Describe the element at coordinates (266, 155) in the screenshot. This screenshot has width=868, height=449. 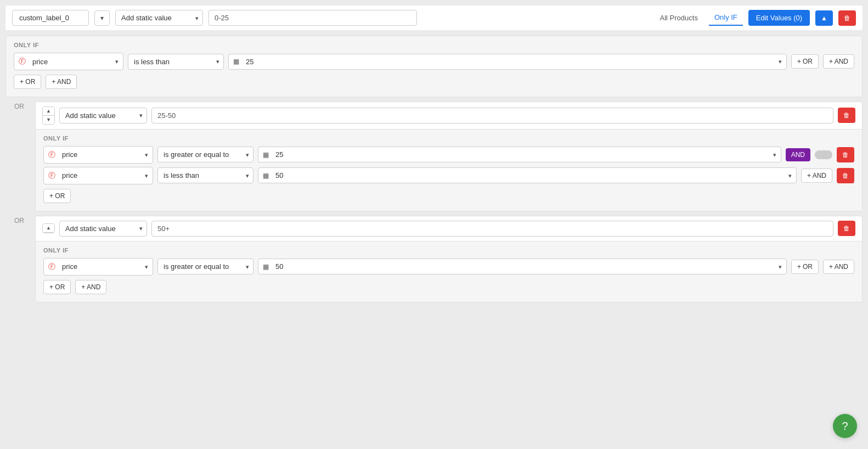
I see `value-icon-2-1: ▦` at that location.